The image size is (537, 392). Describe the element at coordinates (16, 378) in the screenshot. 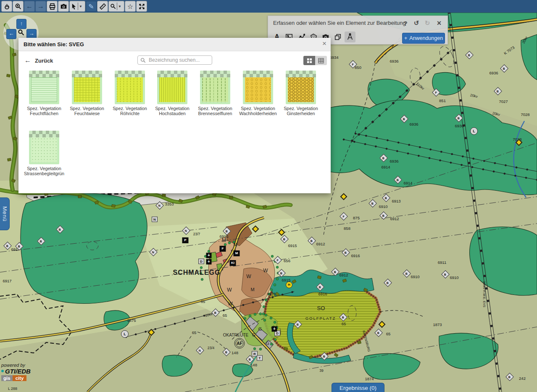

I see `gis-city-badge: gis city` at that location.